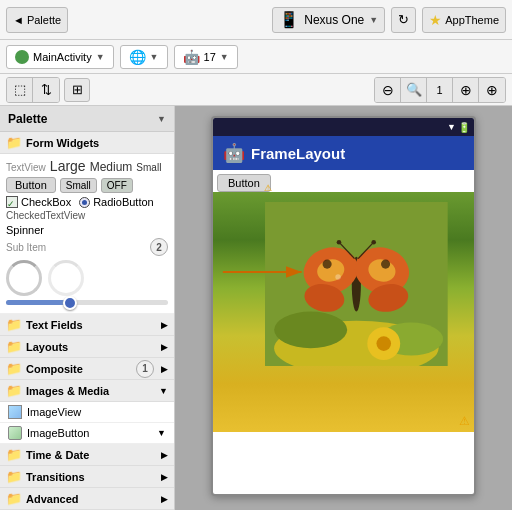  What do you see at coordinates (87, 282) in the screenshot?
I see `progress-area` at bounding box center [87, 282].